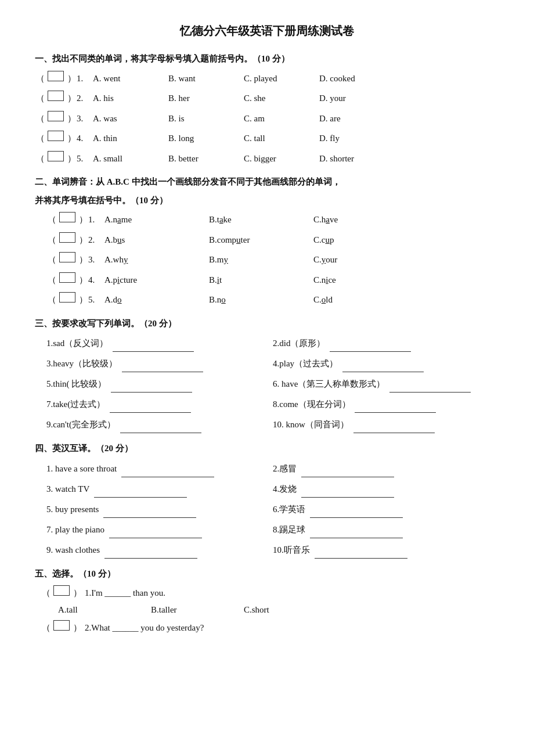 This screenshot has width=534, height=756. Describe the element at coordinates (85, 118) in the screenshot. I see `question-number: 3.` at that location.